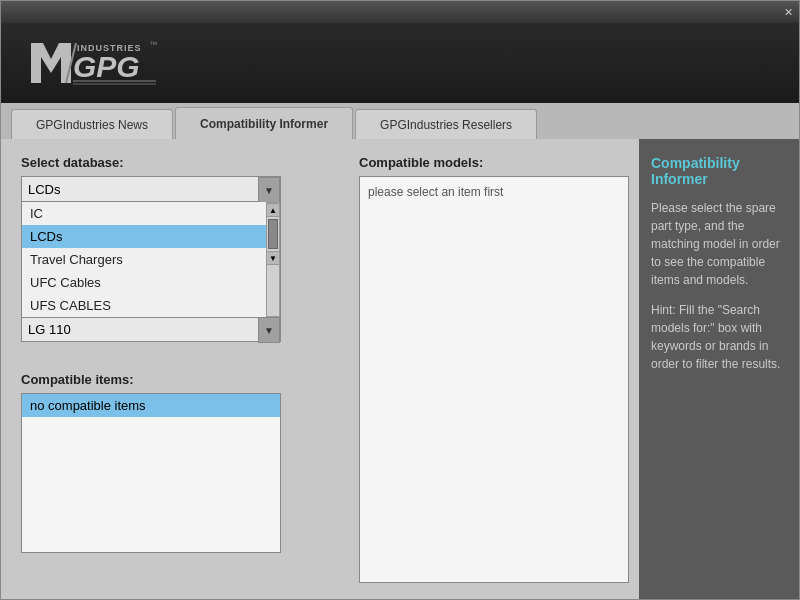 This screenshot has height=600, width=800. I want to click on model-dropdown: LG 110 ▼, so click(151, 329).